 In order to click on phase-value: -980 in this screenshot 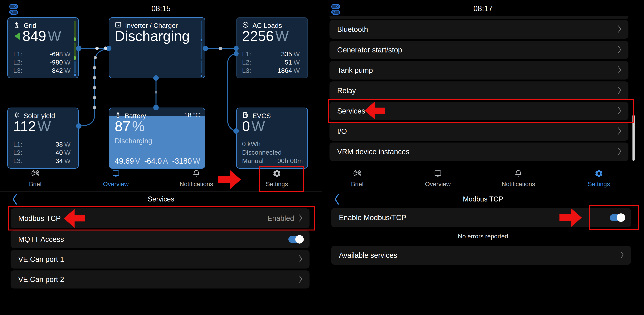, I will do `click(56, 62)`.